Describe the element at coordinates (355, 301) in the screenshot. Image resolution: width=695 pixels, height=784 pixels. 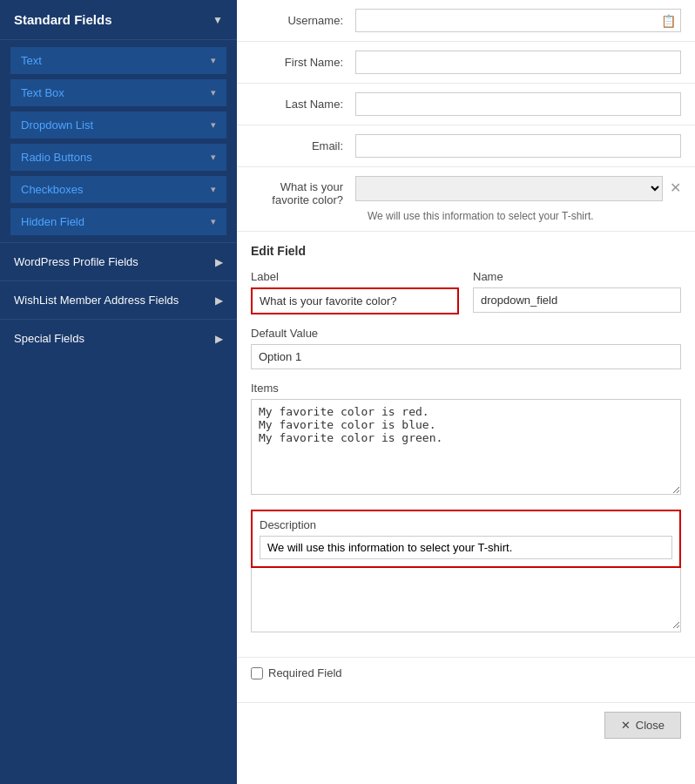
I see `label-field-input` at that location.